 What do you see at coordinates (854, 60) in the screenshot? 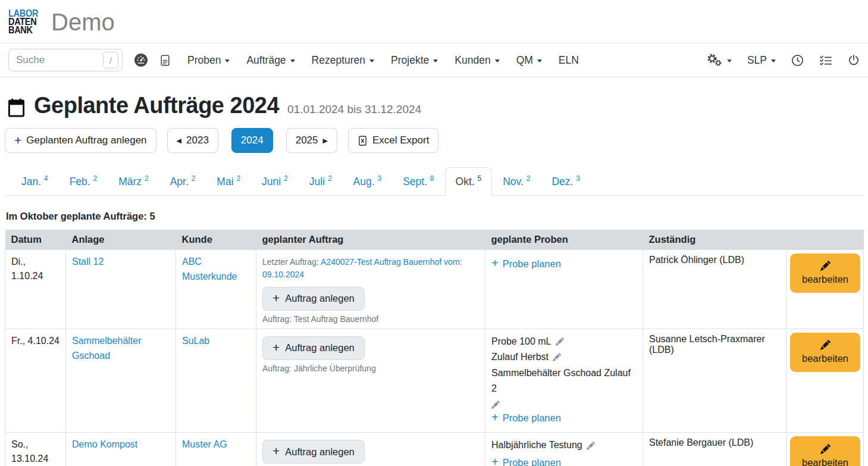
I see `power-icon` at bounding box center [854, 60].